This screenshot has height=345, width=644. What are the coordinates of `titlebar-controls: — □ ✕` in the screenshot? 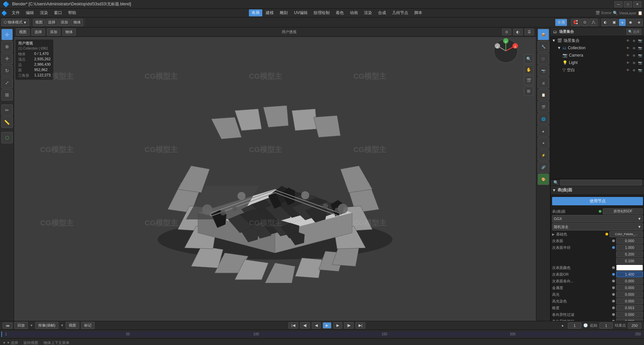 It's located at (628, 4).